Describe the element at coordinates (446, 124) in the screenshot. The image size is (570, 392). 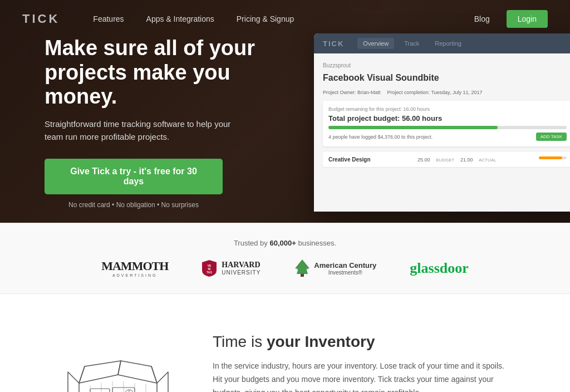
I see `budget-card: Budget remaining for this project: 16.00…` at that location.